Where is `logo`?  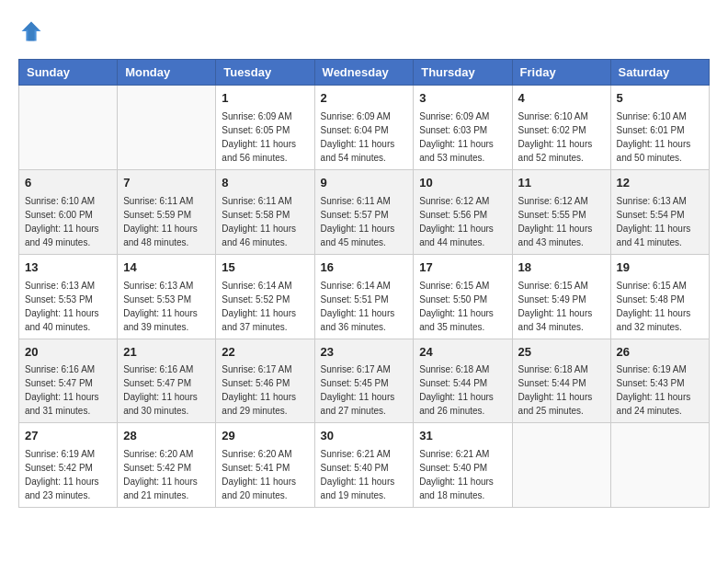
logo is located at coordinates (33, 31).